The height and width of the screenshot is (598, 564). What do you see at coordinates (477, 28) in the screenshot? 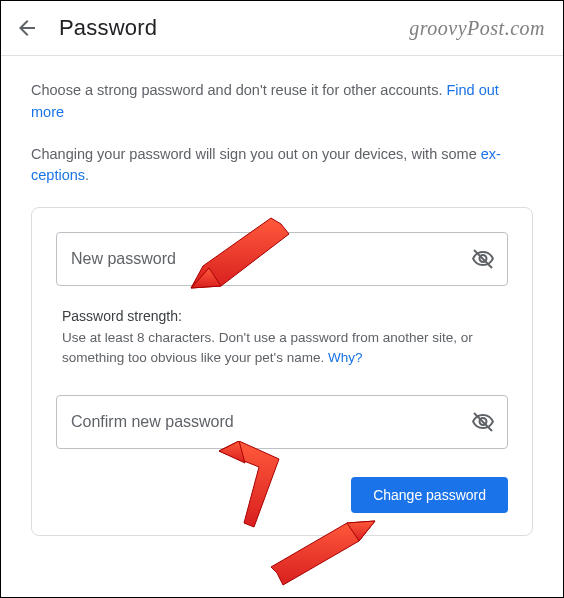
I see `watermark-text: groovyPost.com` at bounding box center [477, 28].